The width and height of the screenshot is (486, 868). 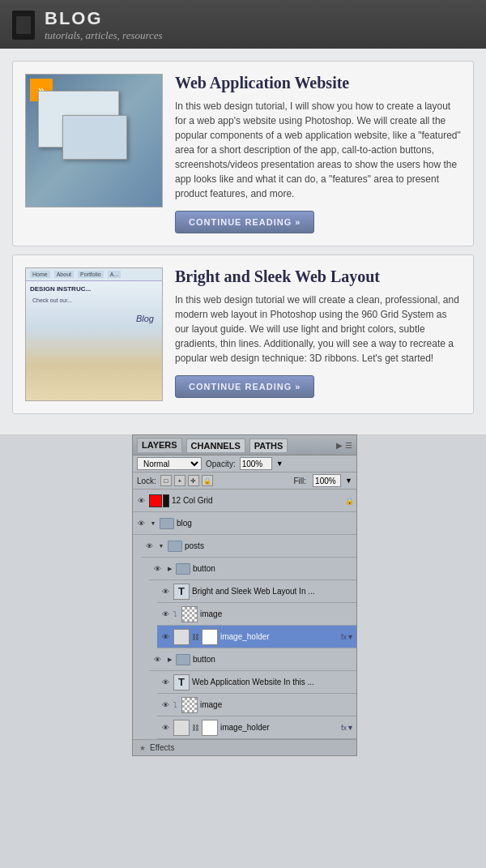 What do you see at coordinates (115, 274) in the screenshot?
I see `nav-more: A...` at bounding box center [115, 274].